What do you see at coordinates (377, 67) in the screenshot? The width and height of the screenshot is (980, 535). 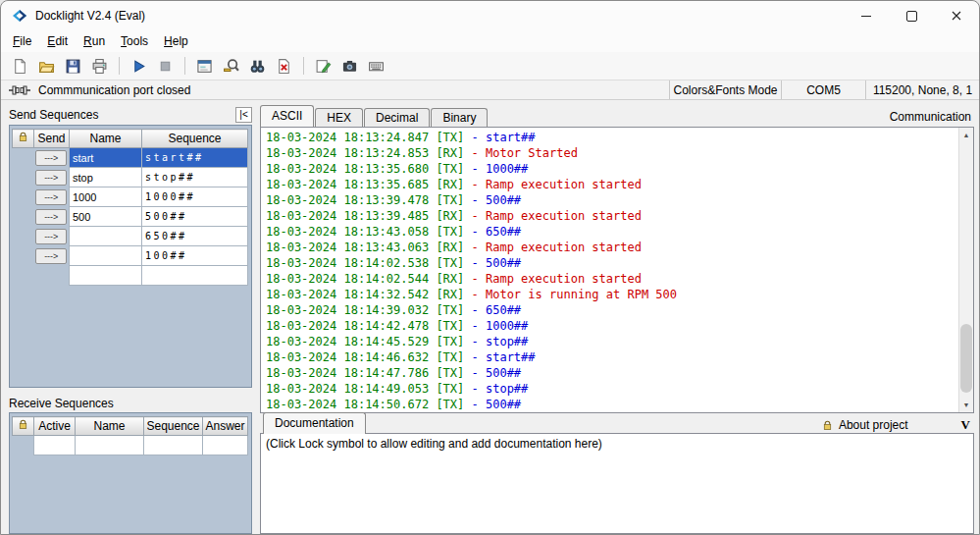 I see `keyboard-console-icon` at bounding box center [377, 67].